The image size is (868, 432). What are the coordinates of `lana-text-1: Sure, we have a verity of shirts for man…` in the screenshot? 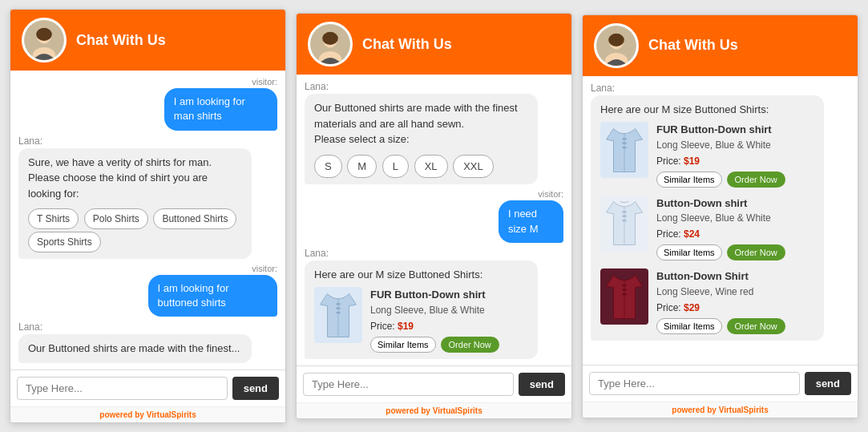 It's located at (120, 178).